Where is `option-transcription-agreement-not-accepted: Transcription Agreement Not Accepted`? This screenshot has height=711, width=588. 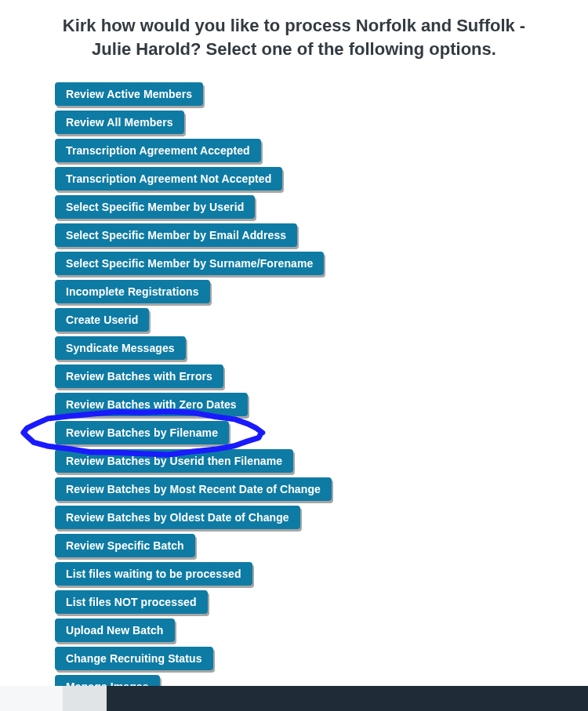
option-transcription-agreement-not-accepted: Transcription Agreement Not Accepted is located at coordinates (169, 179).